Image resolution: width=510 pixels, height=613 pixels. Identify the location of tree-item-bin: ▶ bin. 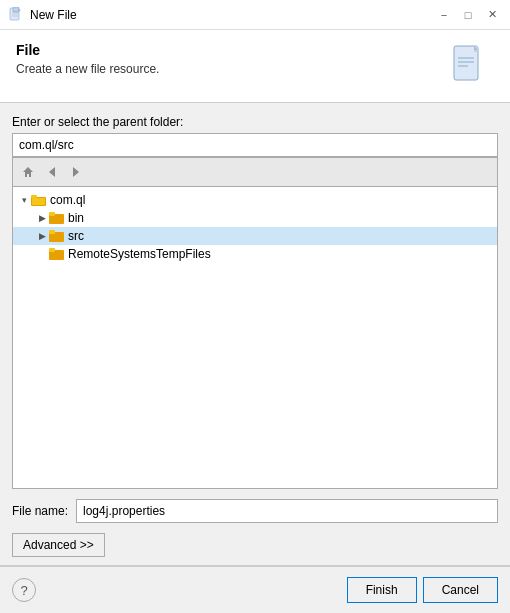
(255, 218).